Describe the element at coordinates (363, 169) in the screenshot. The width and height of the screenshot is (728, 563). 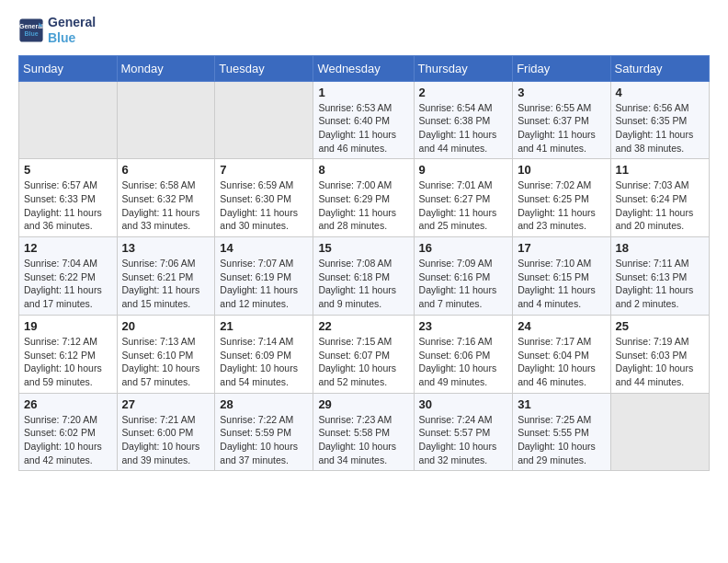
I see `day-number: 8` at that location.